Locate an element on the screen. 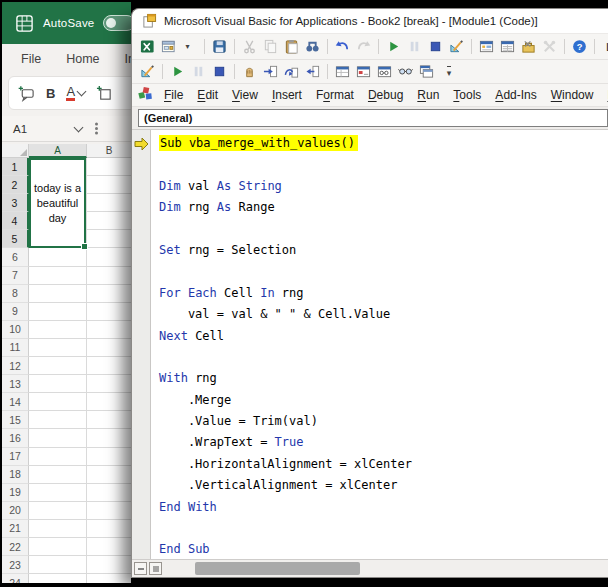 The image size is (608, 587). cell-a21 is located at coordinates (58, 529).